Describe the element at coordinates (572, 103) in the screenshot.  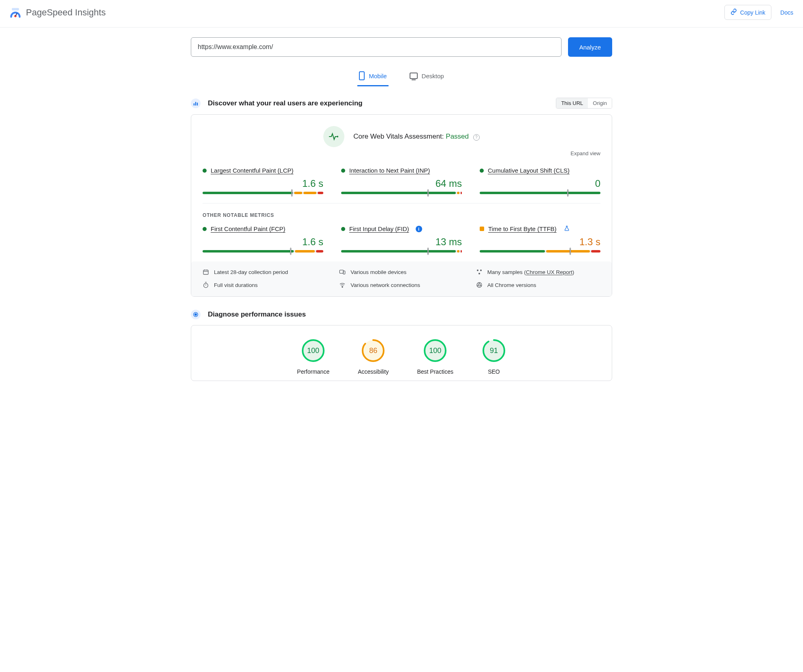
I see `scope-this-url: This URL` at that location.